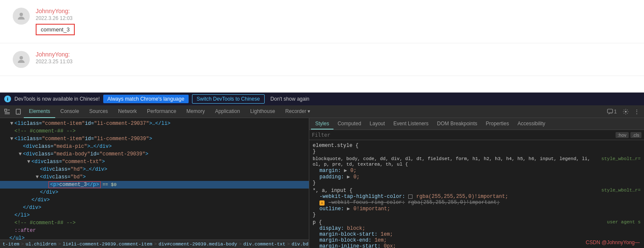 The width and height of the screenshot is (644, 248). What do you see at coordinates (54, 54) in the screenshot?
I see `comment-username-2: JohnnyYong:` at bounding box center [54, 54].